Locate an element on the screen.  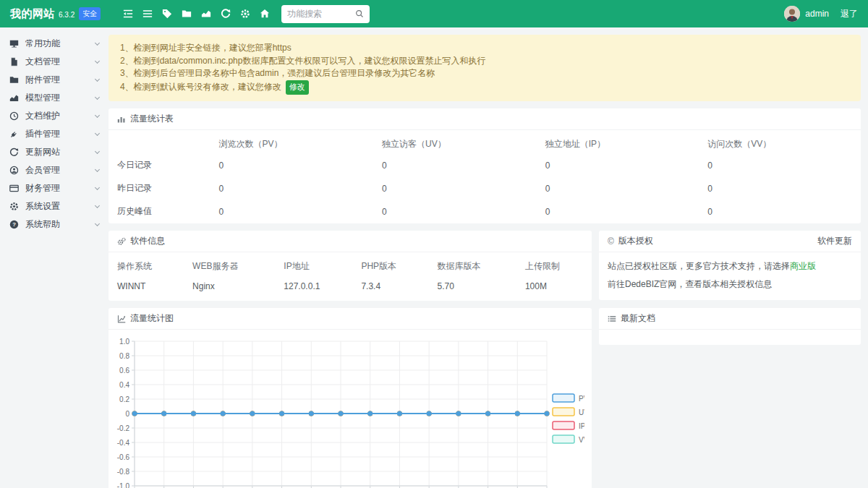
sidebar-item-attachments: 附件管理 is located at coordinates (54, 80).